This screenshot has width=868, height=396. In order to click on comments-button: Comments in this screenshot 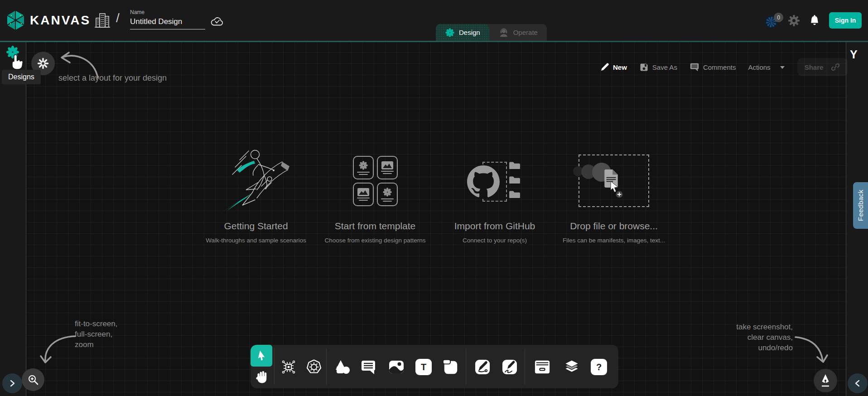, I will do `click(713, 67)`.